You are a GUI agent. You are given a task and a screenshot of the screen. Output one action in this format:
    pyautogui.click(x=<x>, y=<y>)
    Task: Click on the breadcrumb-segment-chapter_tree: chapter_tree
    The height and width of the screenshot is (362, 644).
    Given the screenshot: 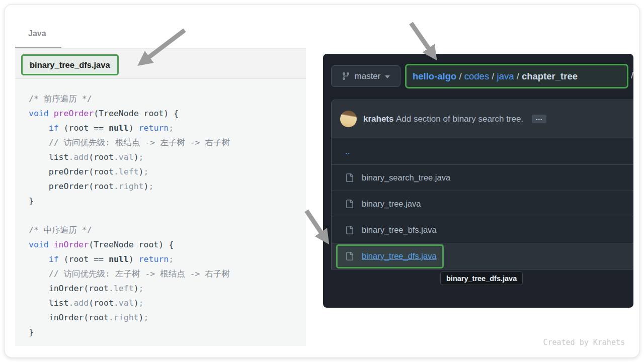 What is the action you would take?
    pyautogui.click(x=549, y=76)
    